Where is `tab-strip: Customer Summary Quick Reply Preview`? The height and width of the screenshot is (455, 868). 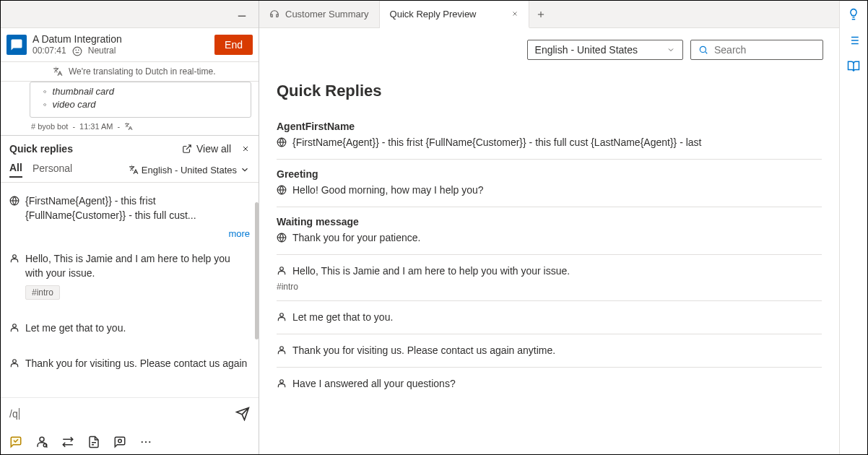 tab-strip: Customer Summary Quick Reply Preview is located at coordinates (549, 14).